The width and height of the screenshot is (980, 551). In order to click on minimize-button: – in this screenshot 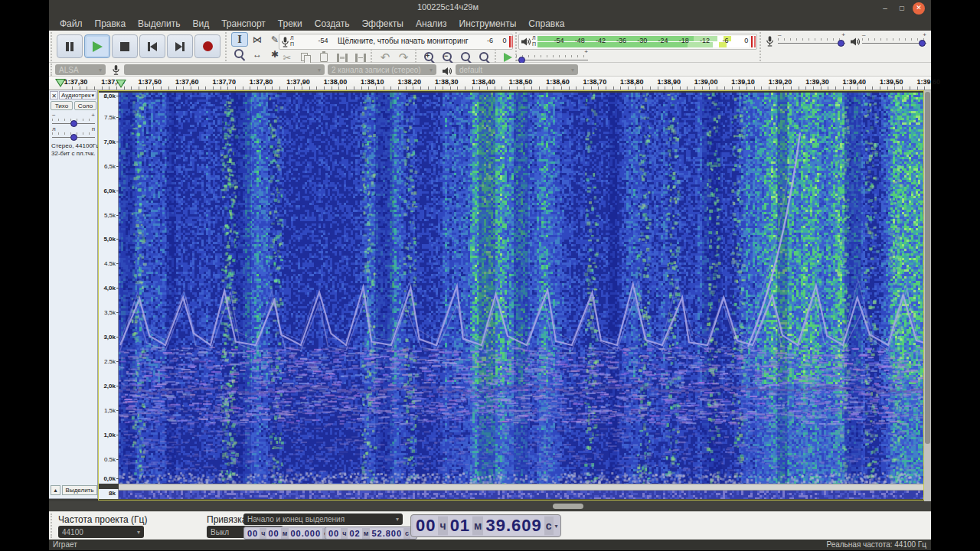, I will do `click(885, 8)`.